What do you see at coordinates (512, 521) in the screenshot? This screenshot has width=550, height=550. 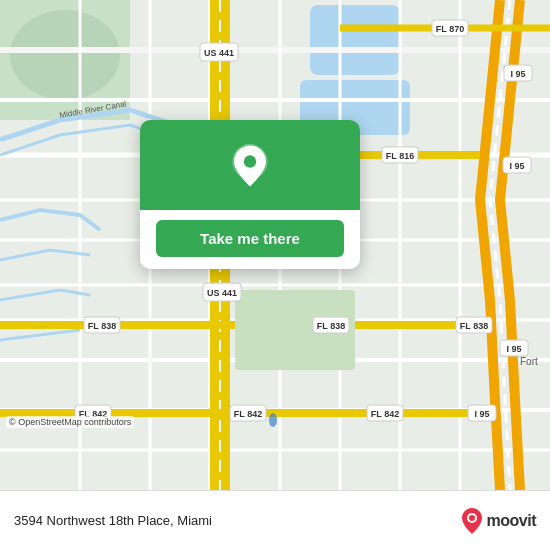 I see `moovit-wordmark: moovit` at bounding box center [512, 521].